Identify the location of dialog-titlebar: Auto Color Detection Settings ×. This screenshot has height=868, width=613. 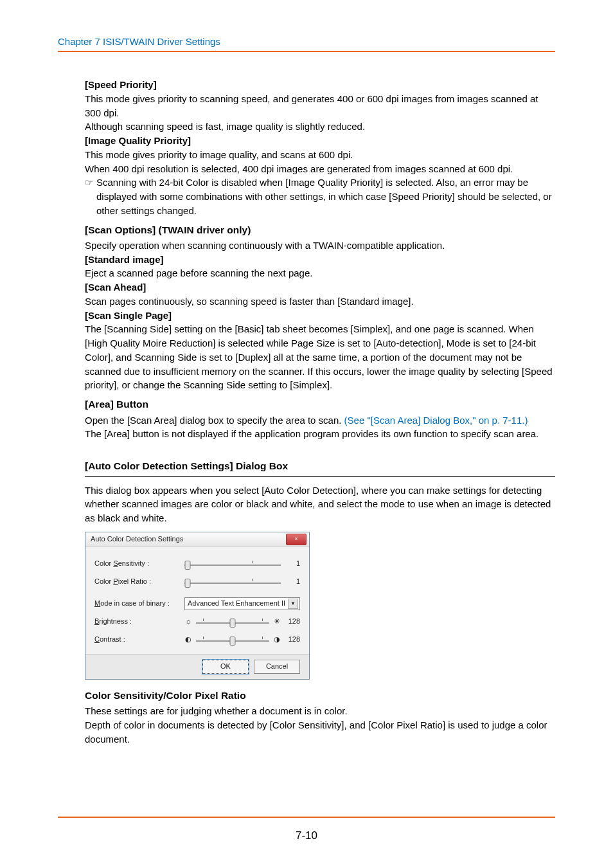
(197, 540).